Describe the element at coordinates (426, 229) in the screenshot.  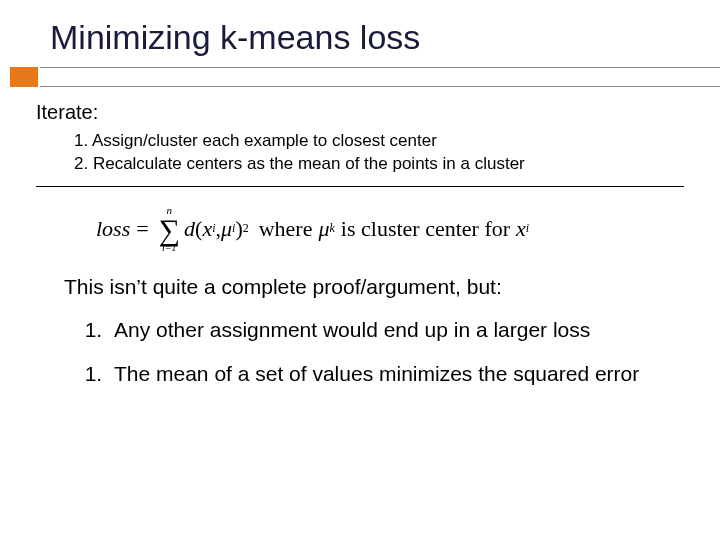
I see `is-cluster-text: is cluster center for` at that location.